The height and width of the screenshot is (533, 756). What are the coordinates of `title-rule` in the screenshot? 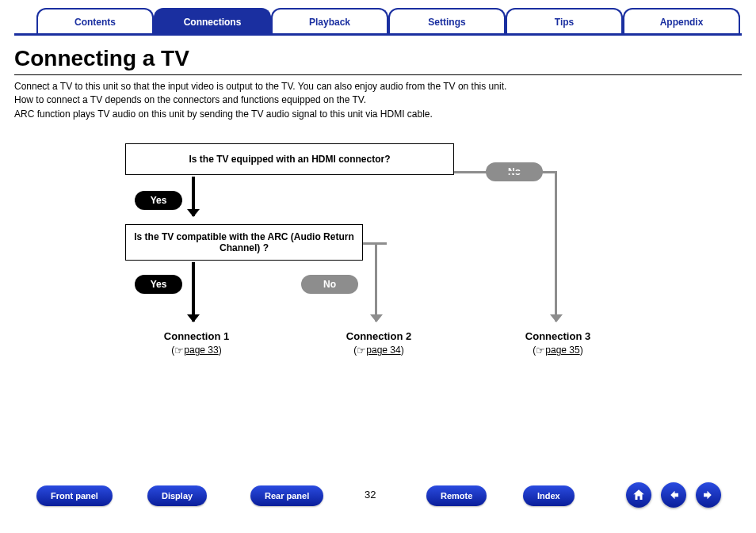 It's located at (378, 74).